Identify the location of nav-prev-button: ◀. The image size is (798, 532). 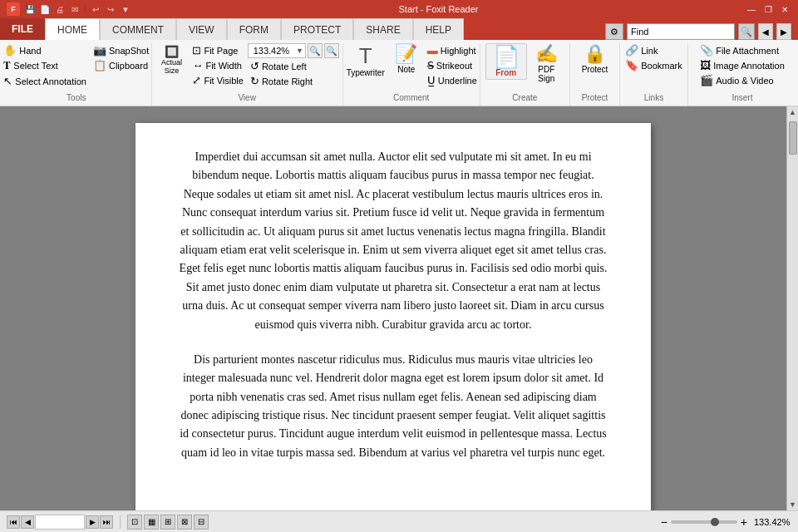
(766, 32).